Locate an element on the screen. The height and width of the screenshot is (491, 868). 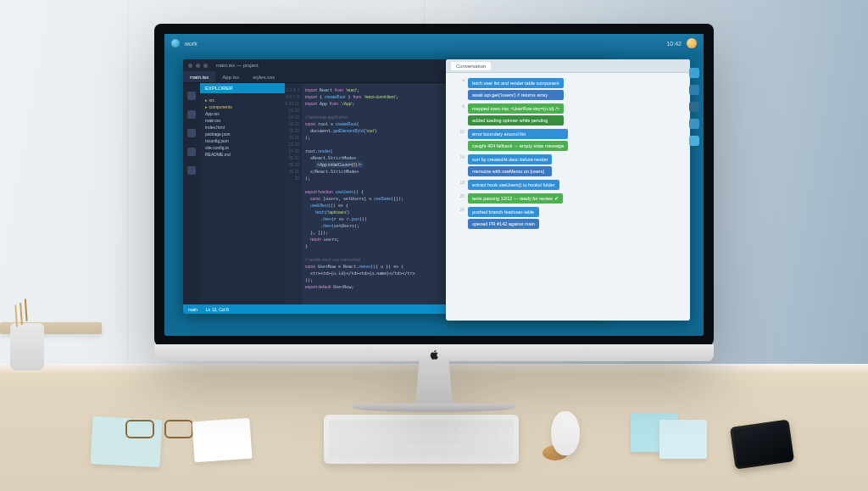
chat-bubble: error boundary around list is located at coordinates (518, 134).